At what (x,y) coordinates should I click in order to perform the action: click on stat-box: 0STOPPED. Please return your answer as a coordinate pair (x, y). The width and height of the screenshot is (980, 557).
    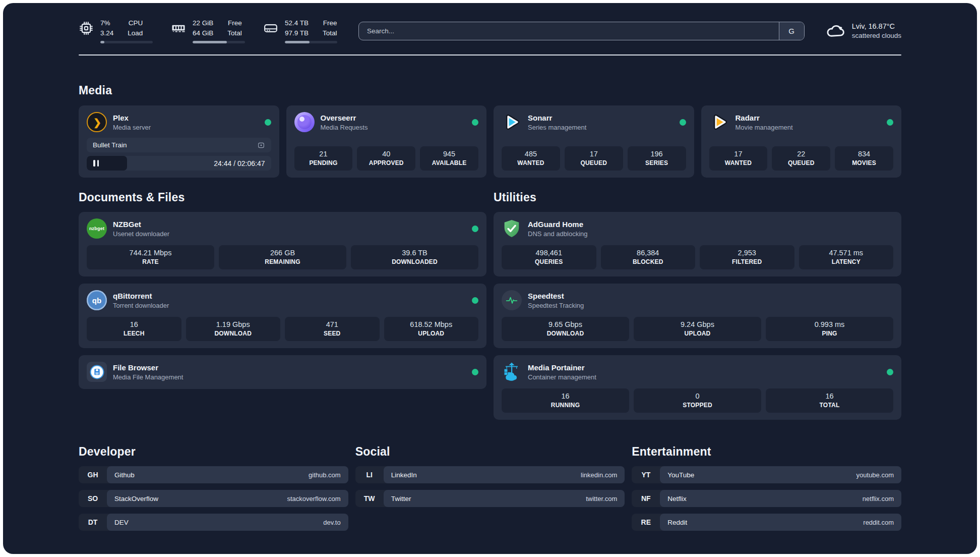
    Looking at the image, I should click on (698, 401).